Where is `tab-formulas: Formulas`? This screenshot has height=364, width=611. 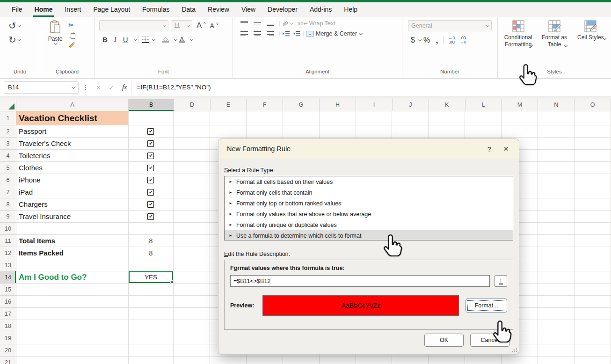 tab-formulas: Formulas is located at coordinates (156, 9).